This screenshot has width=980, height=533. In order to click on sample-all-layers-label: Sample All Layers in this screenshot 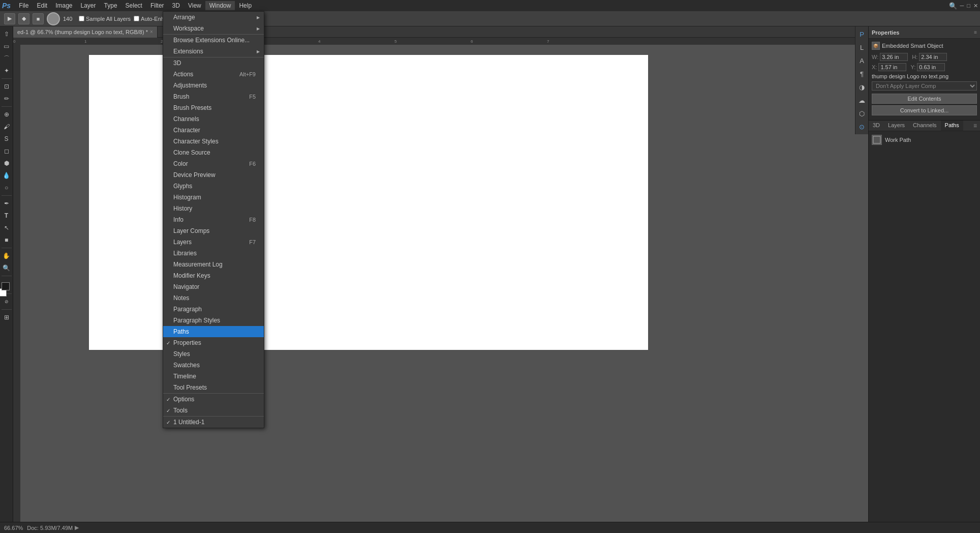, I will do `click(105, 19)`.